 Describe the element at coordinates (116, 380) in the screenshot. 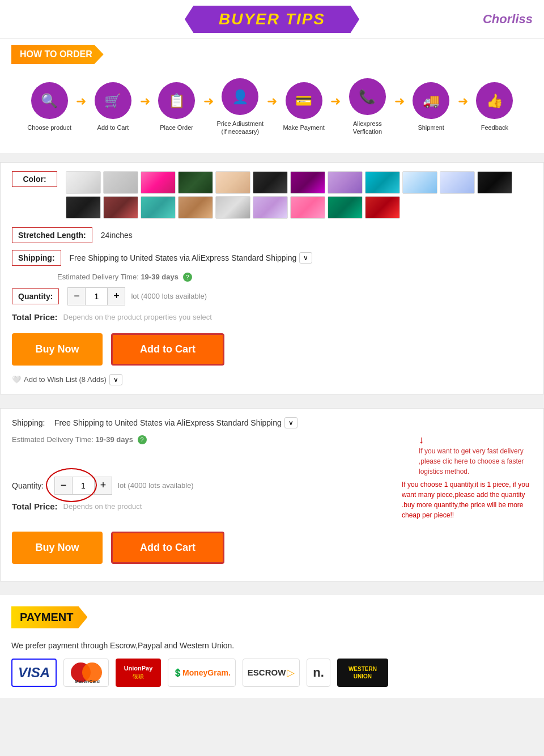

I see `wish-dropdown: ∨` at that location.